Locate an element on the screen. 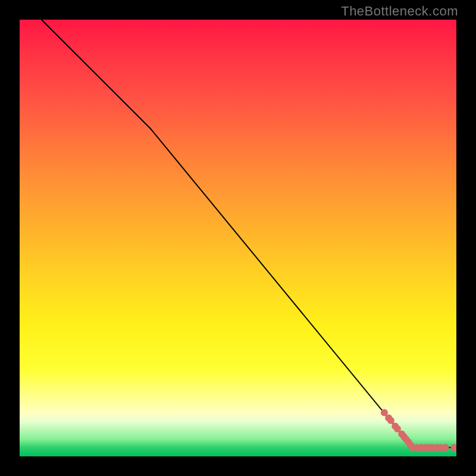 The height and width of the screenshot is (476, 476). watermark-text: TheBottleneck.com is located at coordinates (400, 11).